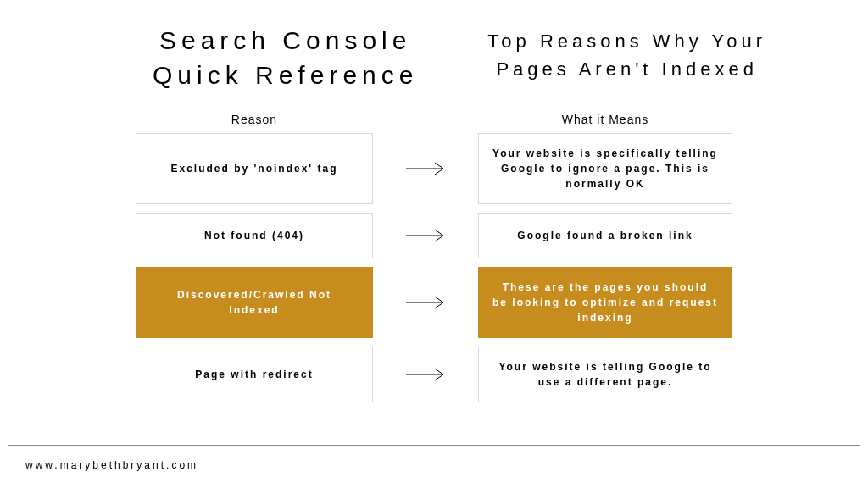 Image resolution: width=868 pixels, height=488 pixels. I want to click on title-left: Search ConsoleQuick Reference, so click(285, 58).